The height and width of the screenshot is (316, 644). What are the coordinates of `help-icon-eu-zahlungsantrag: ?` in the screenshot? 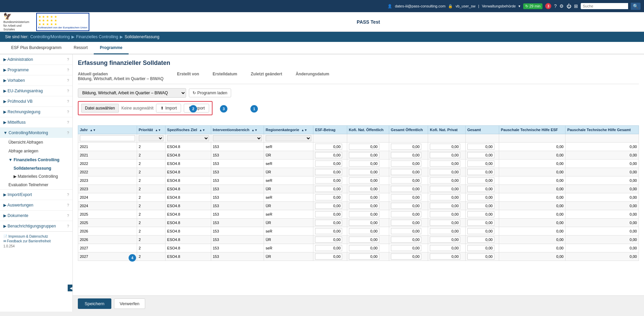 It's located at (68, 91).